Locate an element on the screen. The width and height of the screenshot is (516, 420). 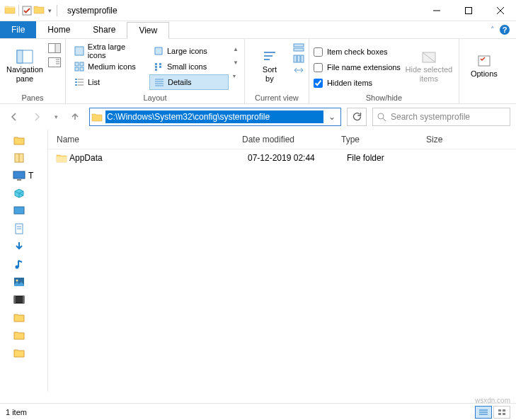
details-view-toggle is located at coordinates (483, 412).